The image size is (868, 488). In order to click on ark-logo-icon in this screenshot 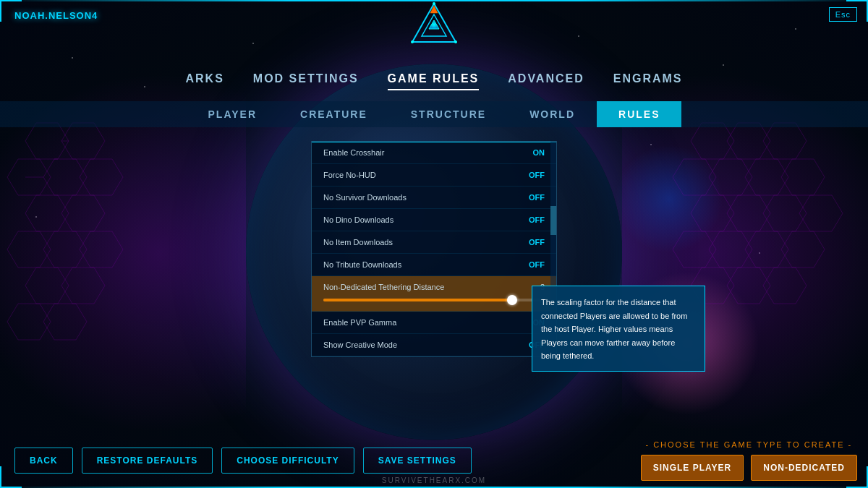, I will do `click(434, 25)`.